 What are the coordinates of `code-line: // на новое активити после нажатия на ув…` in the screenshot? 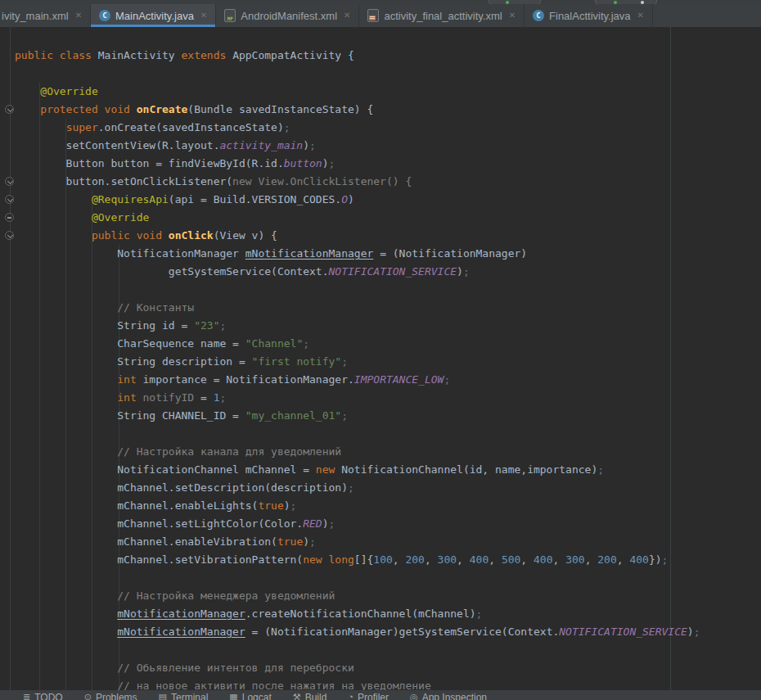 It's located at (388, 684).